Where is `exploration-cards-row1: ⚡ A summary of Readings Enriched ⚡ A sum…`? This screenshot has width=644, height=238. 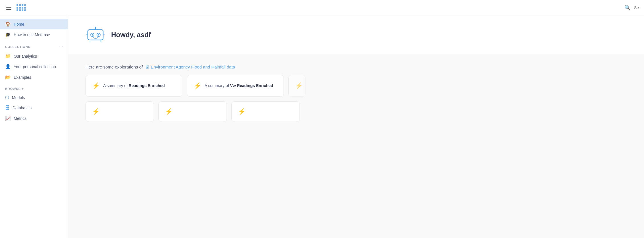
exploration-cards-row1: ⚡ A summary of Readings Enriched ⚡ A sum… is located at coordinates (356, 88).